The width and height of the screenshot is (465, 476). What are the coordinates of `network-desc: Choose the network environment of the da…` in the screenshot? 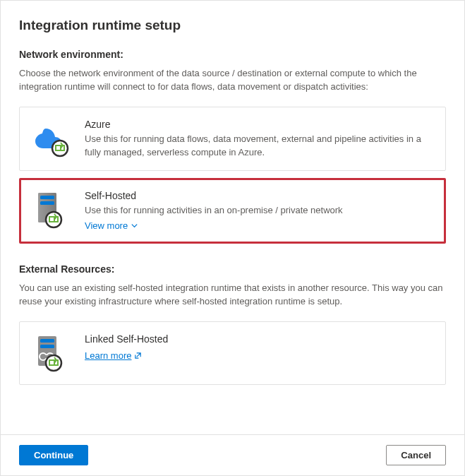 It's located at (233, 81).